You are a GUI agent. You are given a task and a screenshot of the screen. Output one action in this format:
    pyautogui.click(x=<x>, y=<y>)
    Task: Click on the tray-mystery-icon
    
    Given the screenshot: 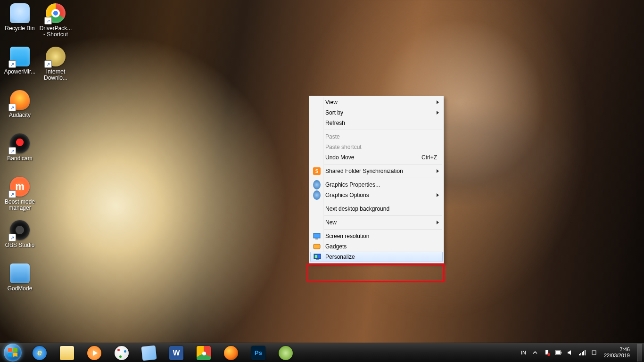 What is the action you would take?
    pyautogui.click(x=594, y=353)
    